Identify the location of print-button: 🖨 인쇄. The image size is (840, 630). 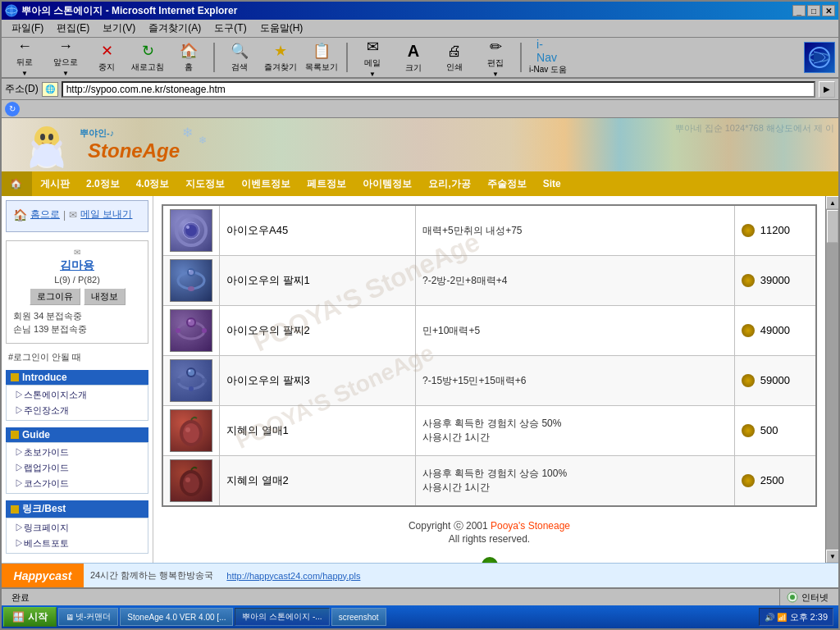
(454, 57).